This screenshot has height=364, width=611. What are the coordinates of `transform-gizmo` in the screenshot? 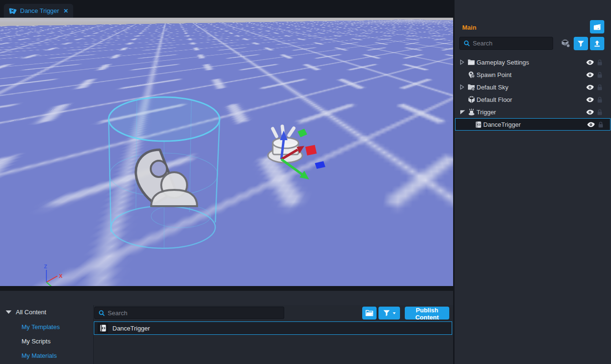 It's located at (299, 155).